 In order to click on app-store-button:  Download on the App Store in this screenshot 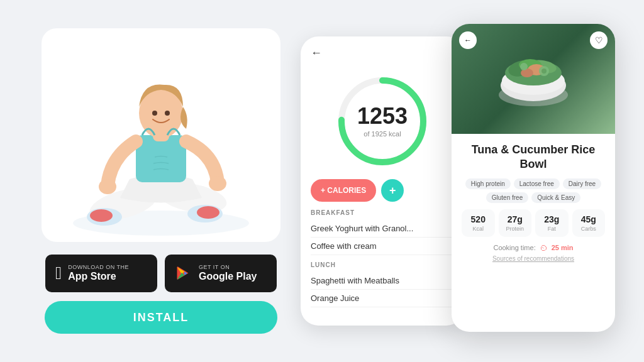, I will do `click(101, 273)`.